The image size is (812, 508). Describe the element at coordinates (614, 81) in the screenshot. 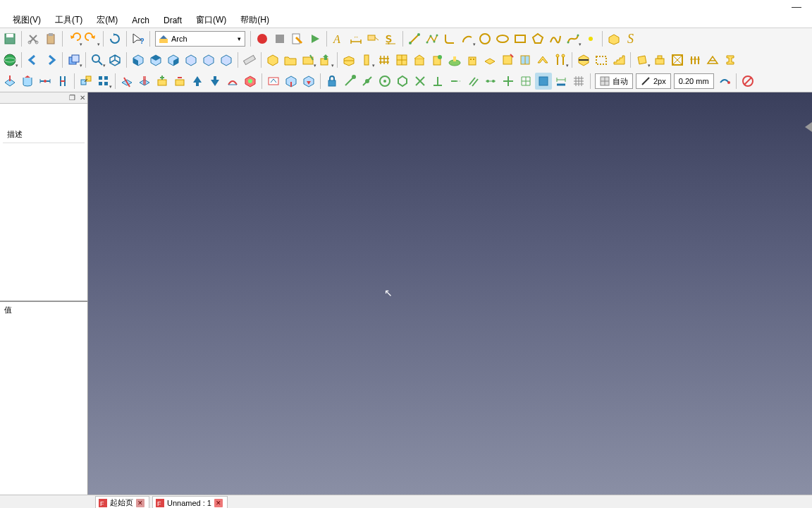

I see `wp-auto-button: 自动` at that location.